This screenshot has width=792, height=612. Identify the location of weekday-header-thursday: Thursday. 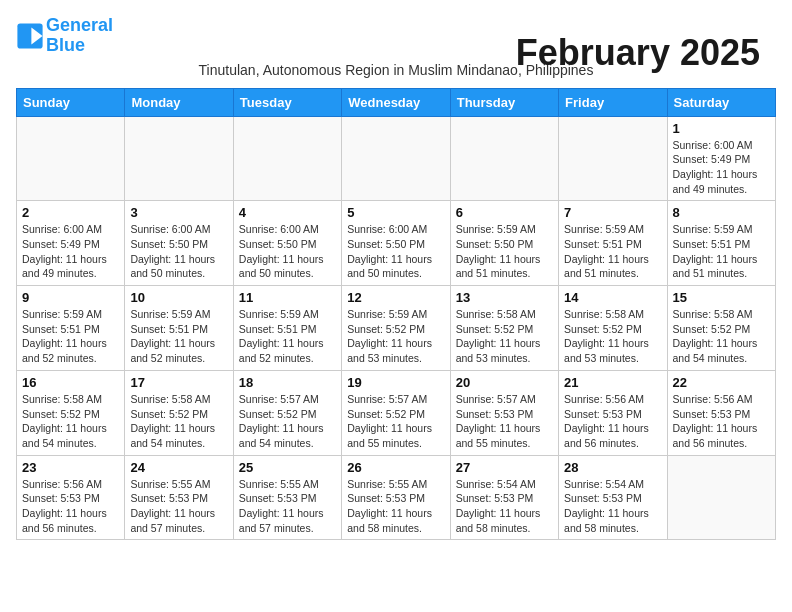
(504, 102).